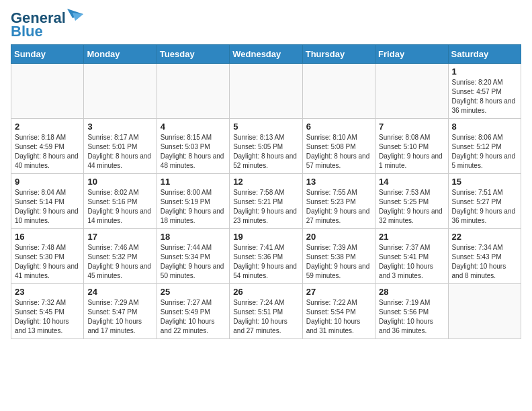  Describe the element at coordinates (120, 236) in the screenshot. I see `day-number: 17` at that location.